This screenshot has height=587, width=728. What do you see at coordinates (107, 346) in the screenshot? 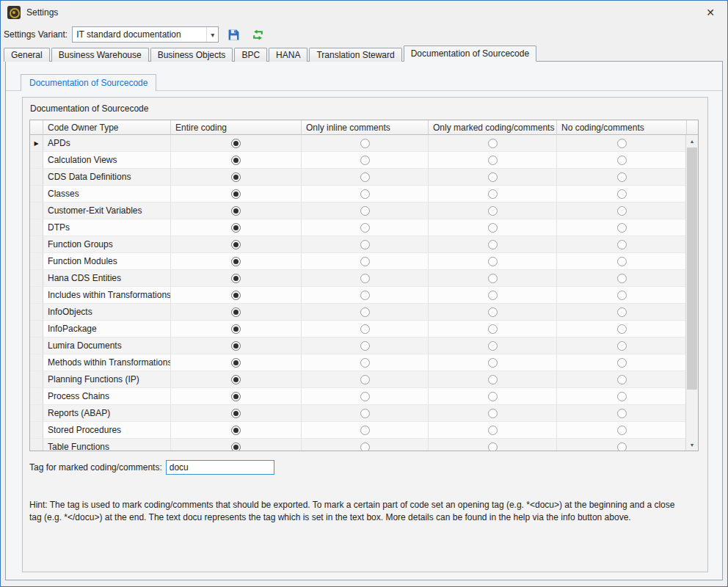
I see `code-owner-type-cell: Lumira Documents` at bounding box center [107, 346].